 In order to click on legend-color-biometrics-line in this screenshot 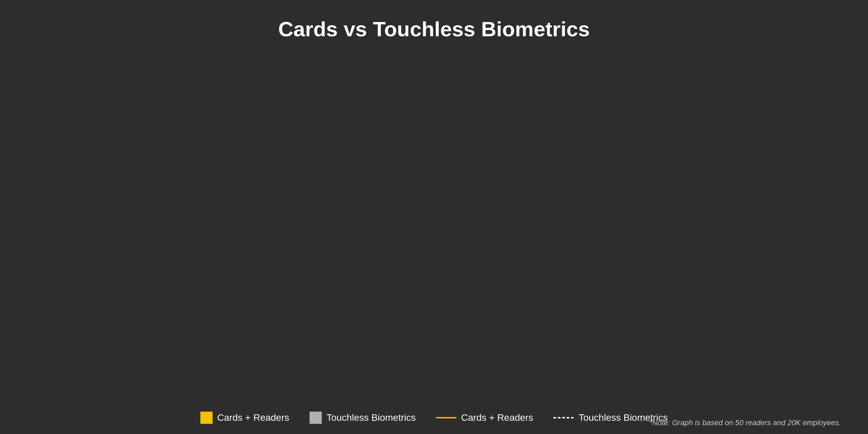, I will do `click(564, 419)`.